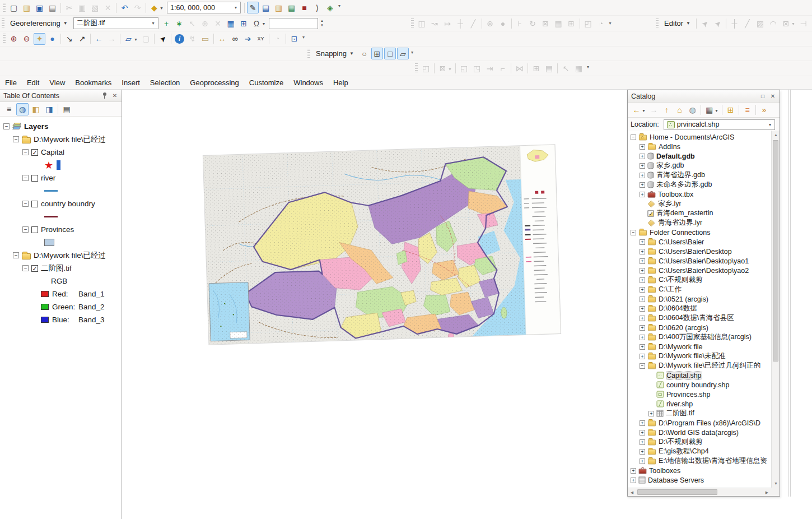  I want to click on catalog-tree-row: +D:\World GIS data(arcgis), so click(699, 433).